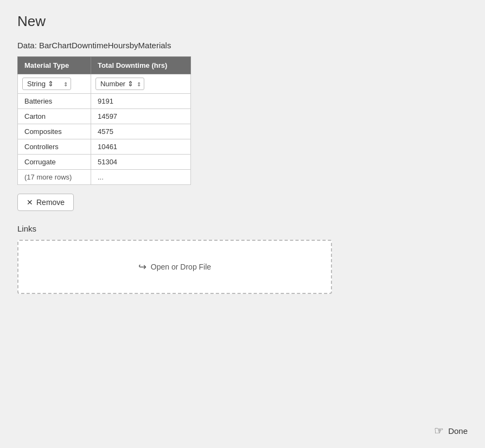 Image resolution: width=485 pixels, height=448 pixels. Describe the element at coordinates (54, 147) in the screenshot. I see `material-type-cell: Controllers` at that location.